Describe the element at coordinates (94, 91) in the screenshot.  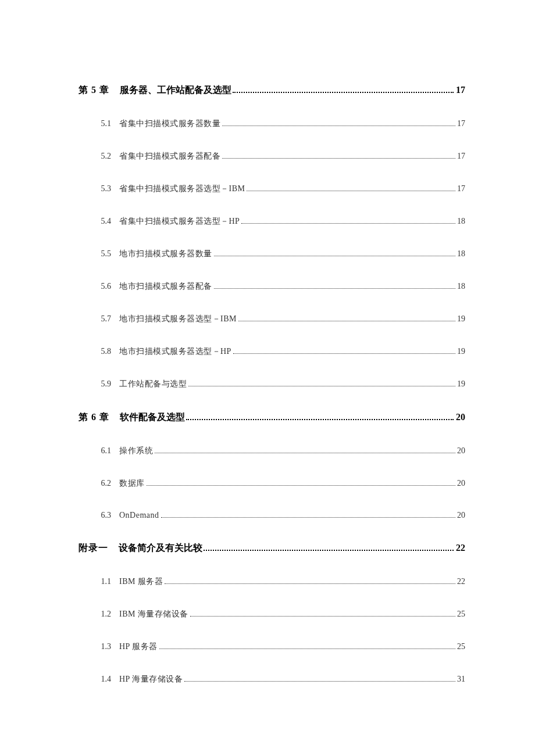
I see `chapter-number: 第 5 章` at that location.